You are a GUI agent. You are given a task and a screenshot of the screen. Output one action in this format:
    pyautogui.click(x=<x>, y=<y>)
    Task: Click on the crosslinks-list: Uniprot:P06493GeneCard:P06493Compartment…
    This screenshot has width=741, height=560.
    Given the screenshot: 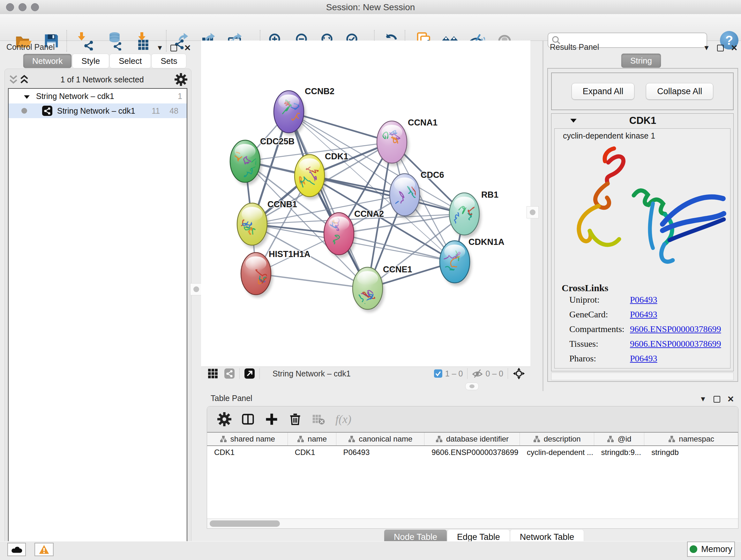 What is the action you would take?
    pyautogui.click(x=646, y=331)
    